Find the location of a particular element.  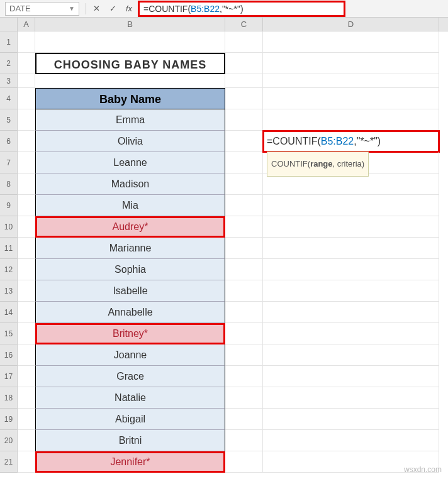

col-header-B: B is located at coordinates (130, 24).